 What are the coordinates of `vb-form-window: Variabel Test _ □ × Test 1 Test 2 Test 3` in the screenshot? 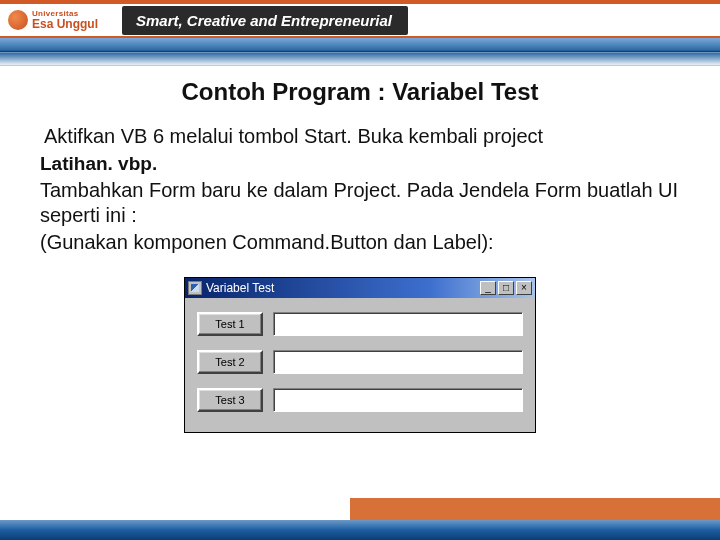 It's located at (360, 355).